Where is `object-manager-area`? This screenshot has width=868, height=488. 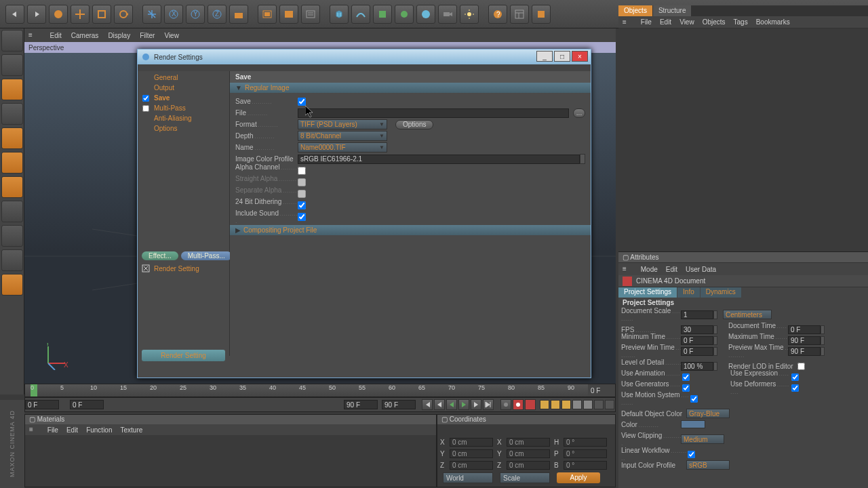
object-manager-area is located at coordinates (743, 140).